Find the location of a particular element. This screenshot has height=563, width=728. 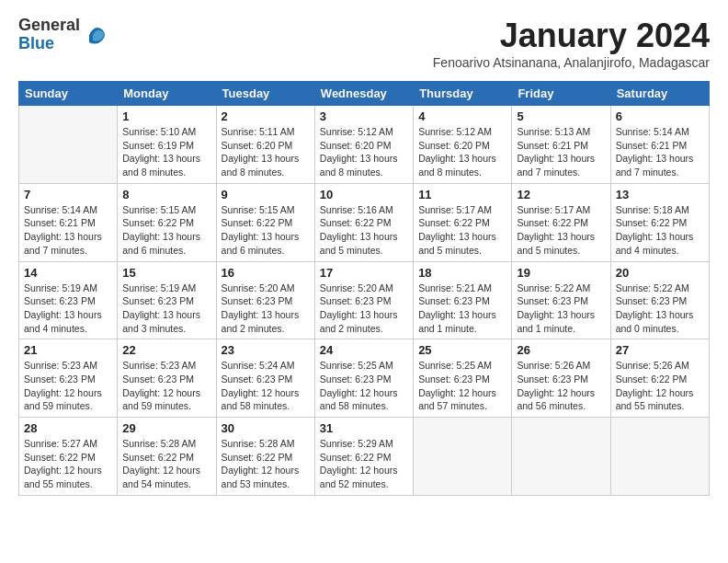

calendar-cell: 10Sunrise: 5:16 AMSunset: 6:22 PMDayligh… is located at coordinates (364, 223).